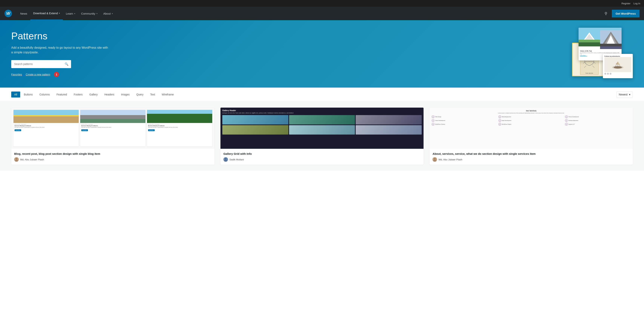 The image size is (644, 323). Describe the element at coordinates (624, 95) in the screenshot. I see `sort-select: Newest ▾` at that location.